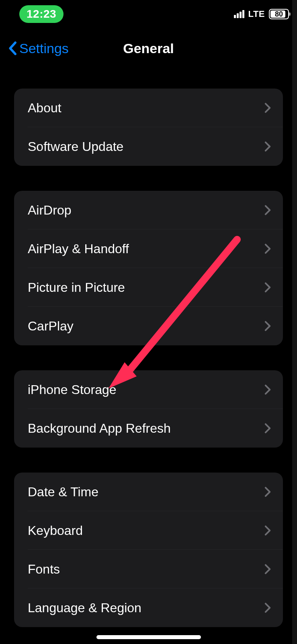 Image resolution: width=297 pixels, height=644 pixels. I want to click on network-type-label: LTE, so click(256, 14).